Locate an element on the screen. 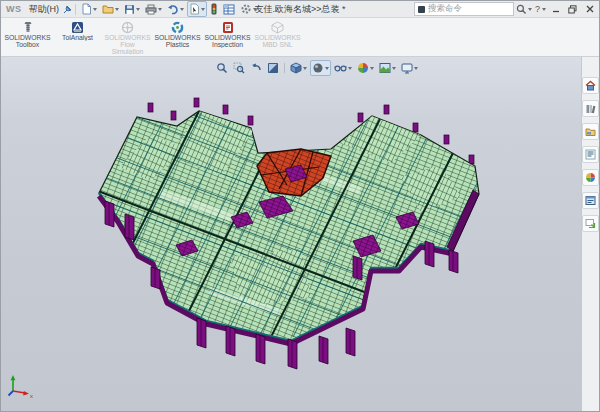  appearances-scenes-icon is located at coordinates (590, 178).